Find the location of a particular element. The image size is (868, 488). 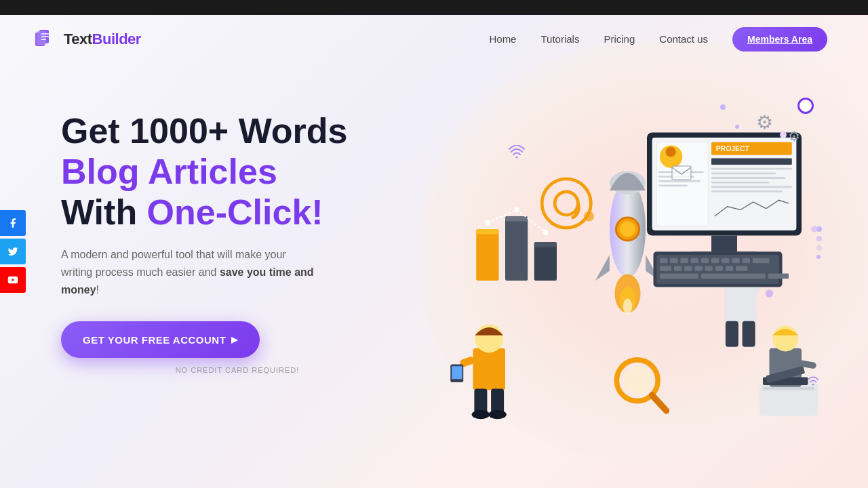

deco-circle-large is located at coordinates (806, 106).